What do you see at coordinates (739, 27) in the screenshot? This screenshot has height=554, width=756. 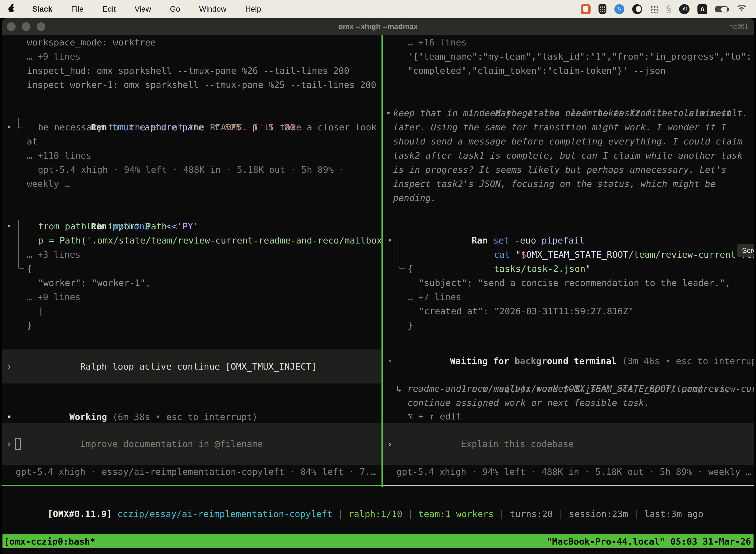 I see `window-shortcut: ⌥⌘1` at bounding box center [739, 27].